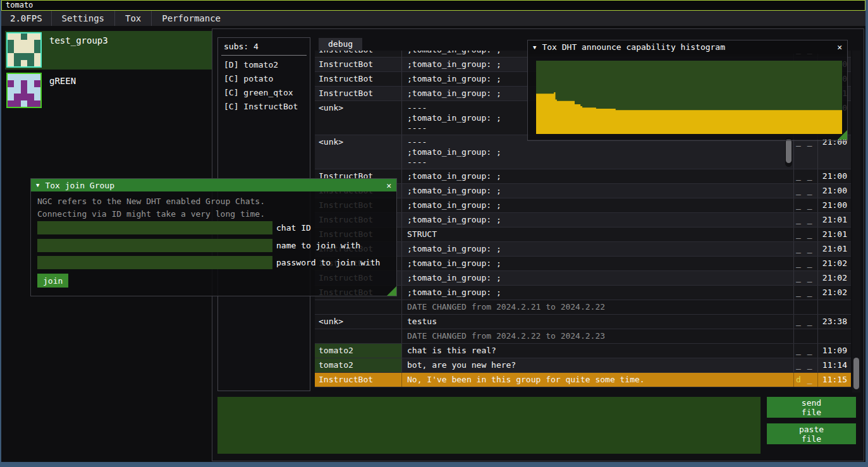  What do you see at coordinates (53, 281) in the screenshot?
I see `join-button: join` at bounding box center [53, 281].